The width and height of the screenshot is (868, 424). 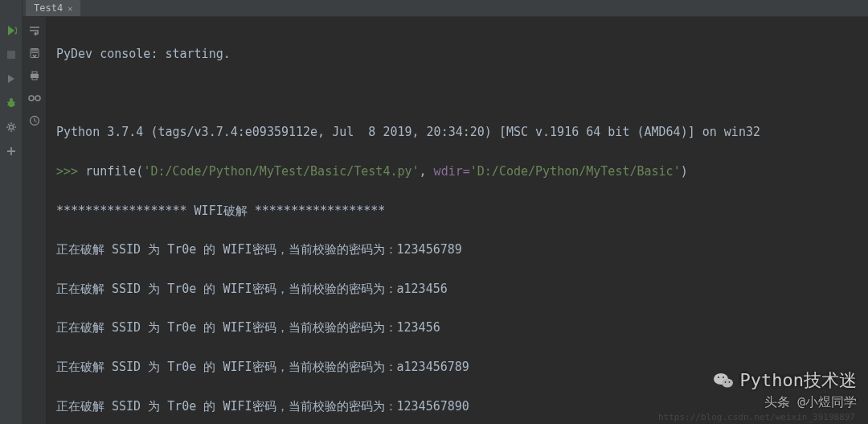 I want to click on tab-bar: Test4 ✕, so click(x=445, y=8).